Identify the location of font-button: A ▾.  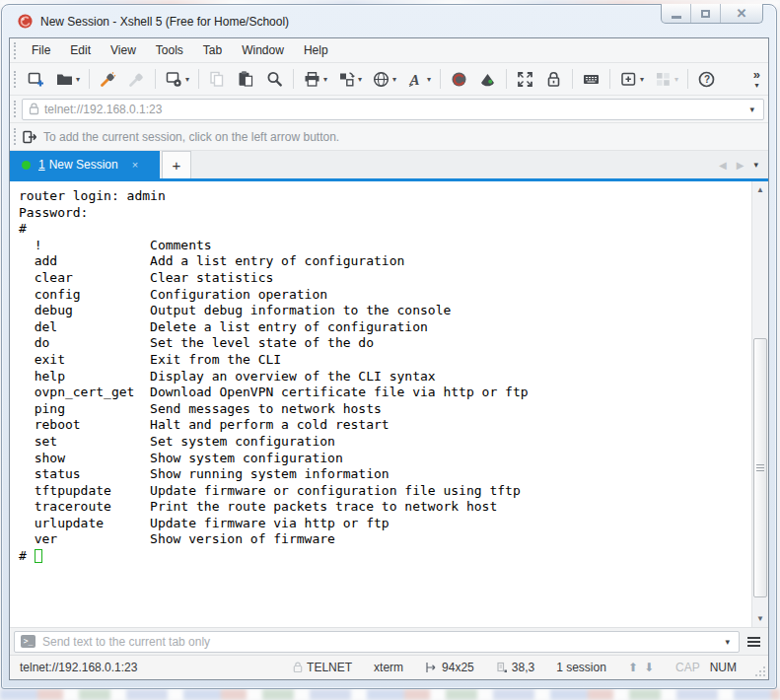
(418, 79).